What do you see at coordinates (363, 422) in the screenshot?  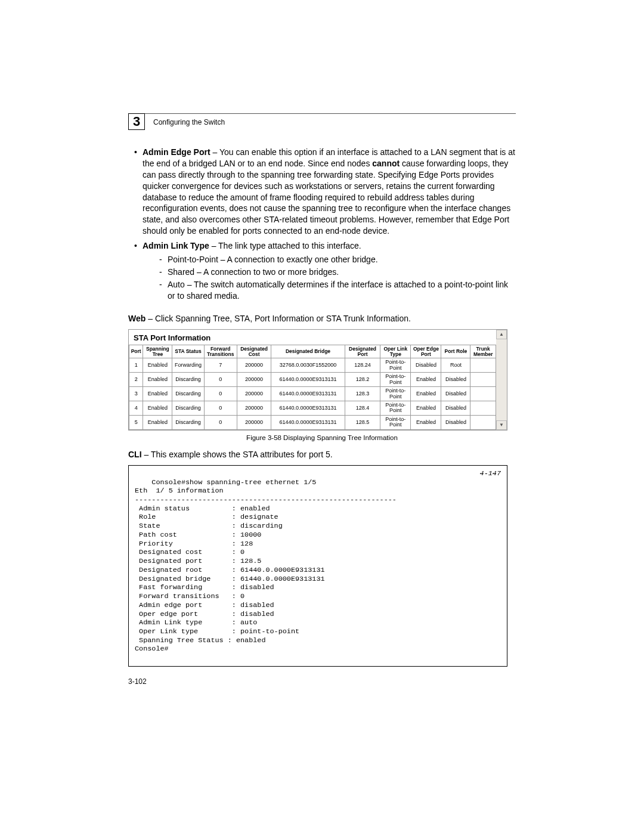 I see `table-cell: 128.5` at bounding box center [363, 422].